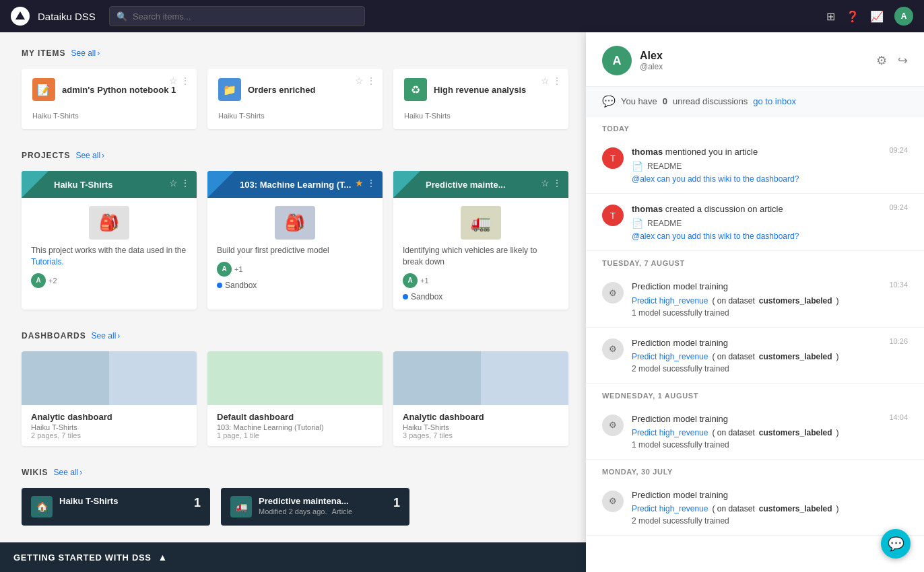 This screenshot has width=924, height=572. What do you see at coordinates (109, 247) in the screenshot?
I see `project-body: 🎒 This project works with the data used …` at bounding box center [109, 247].